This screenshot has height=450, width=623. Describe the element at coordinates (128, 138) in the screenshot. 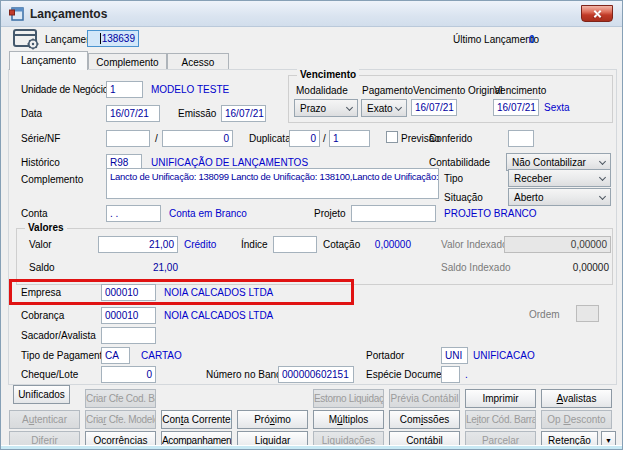

I see `serie-input` at that location.